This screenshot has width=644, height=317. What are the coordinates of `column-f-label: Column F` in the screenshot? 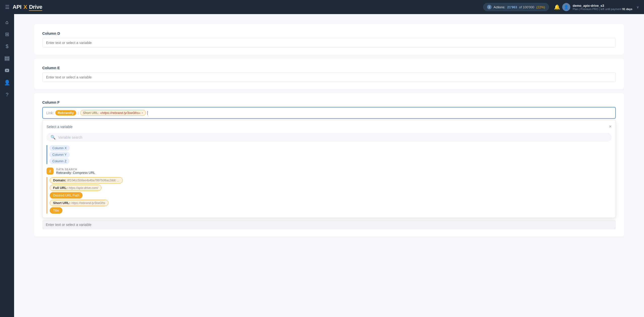 It's located at (329, 102).